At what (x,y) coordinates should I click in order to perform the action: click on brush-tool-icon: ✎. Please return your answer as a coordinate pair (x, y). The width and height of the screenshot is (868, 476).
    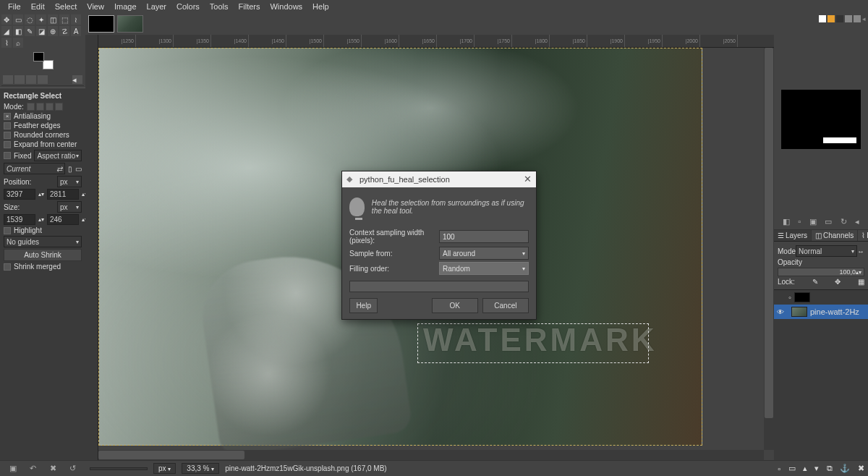
    Looking at the image, I should click on (30, 31).